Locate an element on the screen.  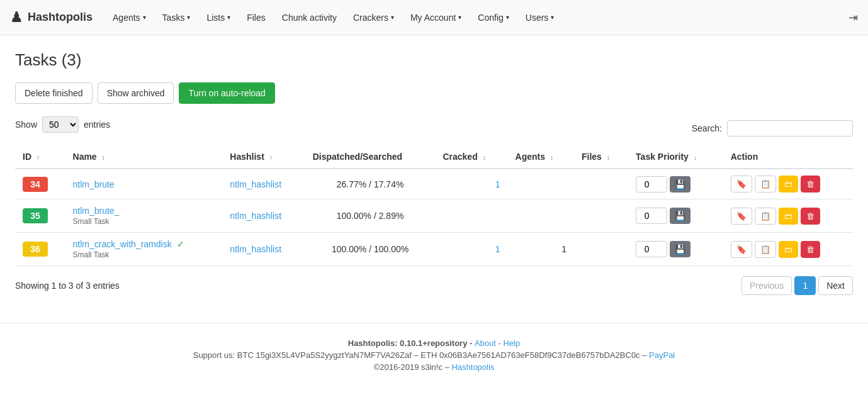
task-name-link: ntlm_brute is located at coordinates (94, 184).